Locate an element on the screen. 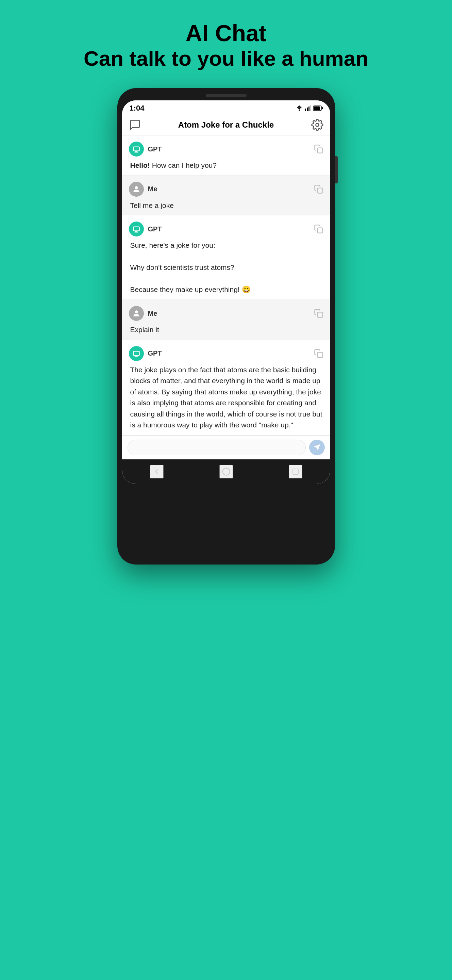 The width and height of the screenshot is (452, 980). back-button is located at coordinates (157, 472).